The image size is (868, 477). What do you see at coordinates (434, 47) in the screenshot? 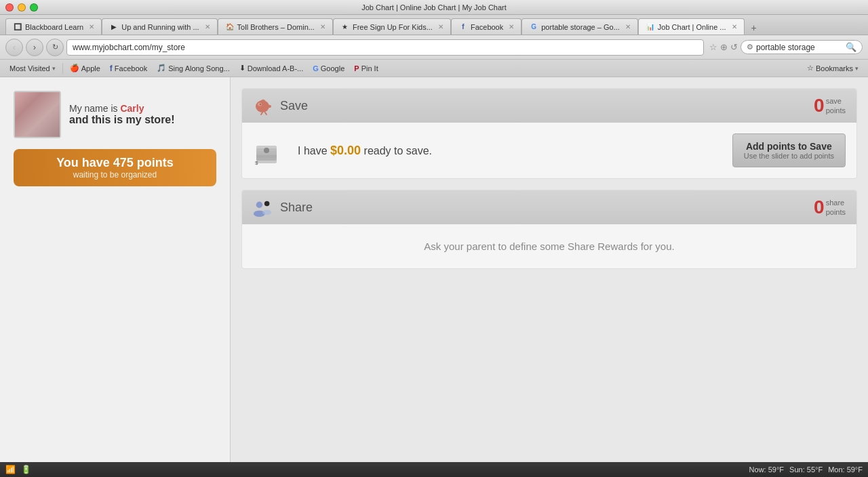
I see `nav-bar: ‹ › ↻ www.myjobchart.com/my_store ☆ ⊕ ↺ …` at bounding box center [434, 47].